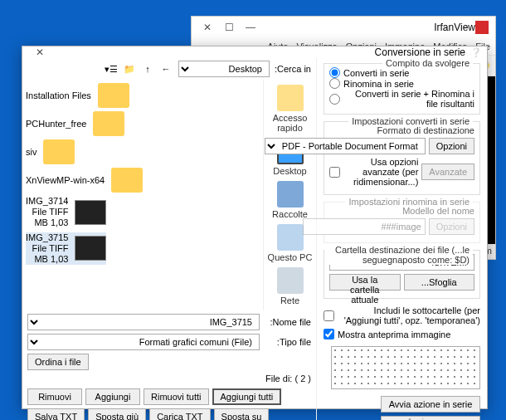  I want to click on filename-label: Nome file:, so click(288, 322).